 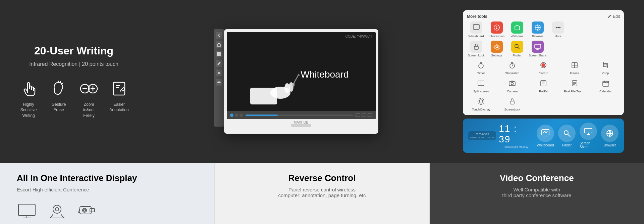 What do you see at coordinates (537, 178) in the screenshot?
I see `bottom-title-video: Video Conference` at bounding box center [537, 178].